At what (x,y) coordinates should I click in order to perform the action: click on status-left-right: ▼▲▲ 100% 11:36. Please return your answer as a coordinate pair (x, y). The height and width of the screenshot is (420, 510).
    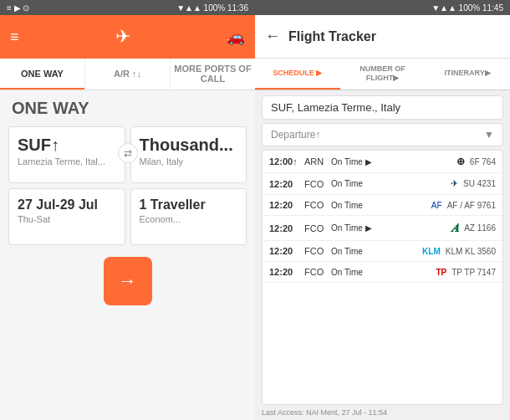
    Looking at the image, I should click on (212, 8).